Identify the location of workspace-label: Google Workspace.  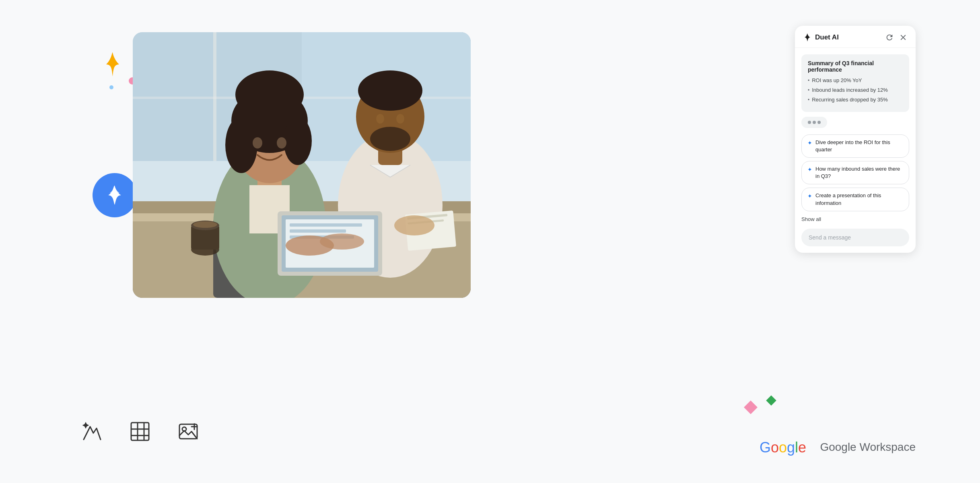
(868, 447).